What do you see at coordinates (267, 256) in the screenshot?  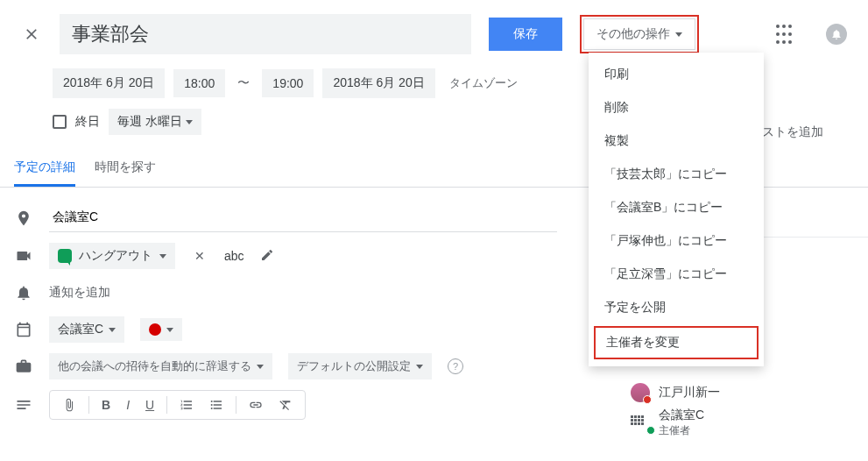 I see `edit-conference-icon` at bounding box center [267, 256].